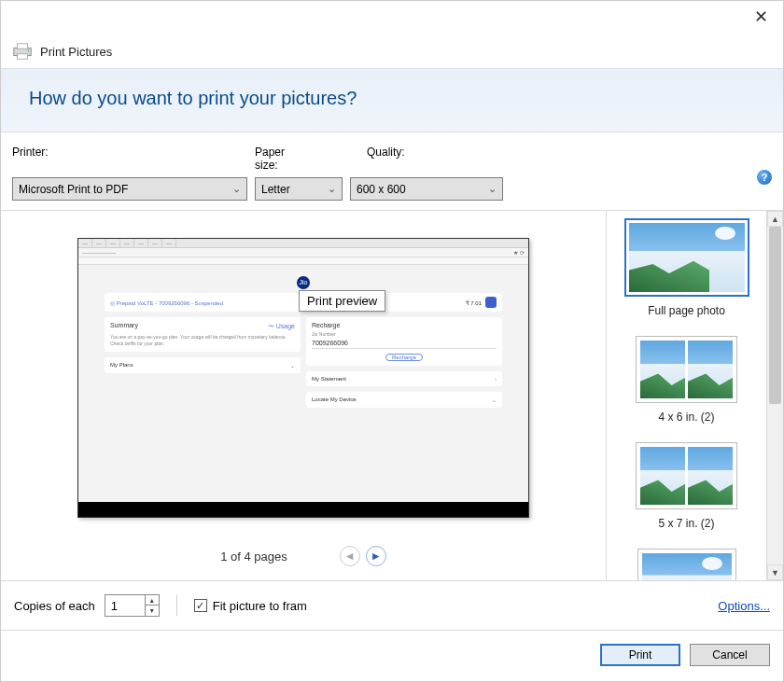 This screenshot has height=682, width=784. Describe the element at coordinates (392, 53) in the screenshot. I see `window-header: Print Pictures` at that location.